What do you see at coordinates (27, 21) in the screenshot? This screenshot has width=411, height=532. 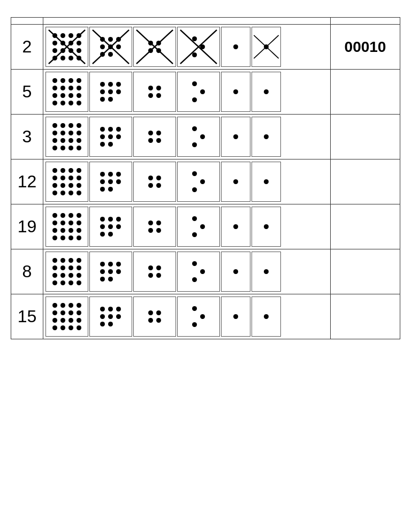 I see `header-number` at bounding box center [27, 21].